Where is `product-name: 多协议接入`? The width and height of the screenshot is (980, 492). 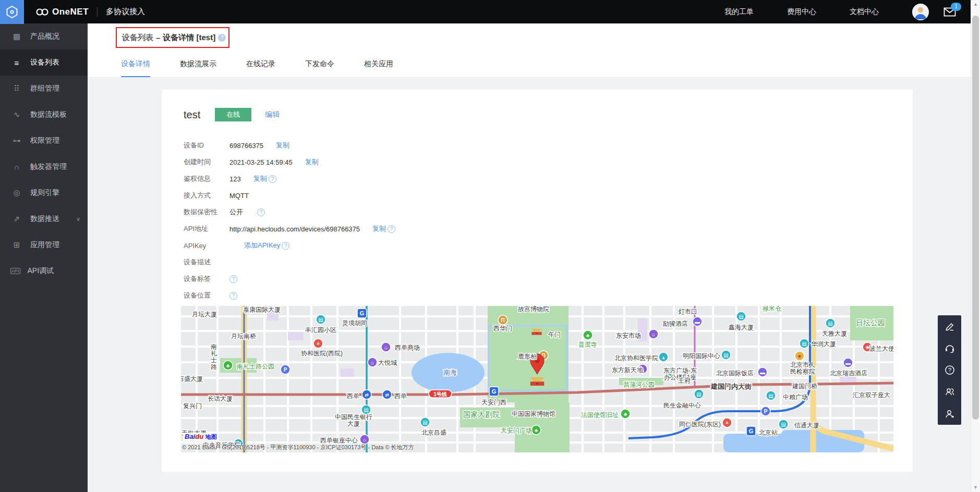
product-name: 多协议接入 is located at coordinates (125, 11).